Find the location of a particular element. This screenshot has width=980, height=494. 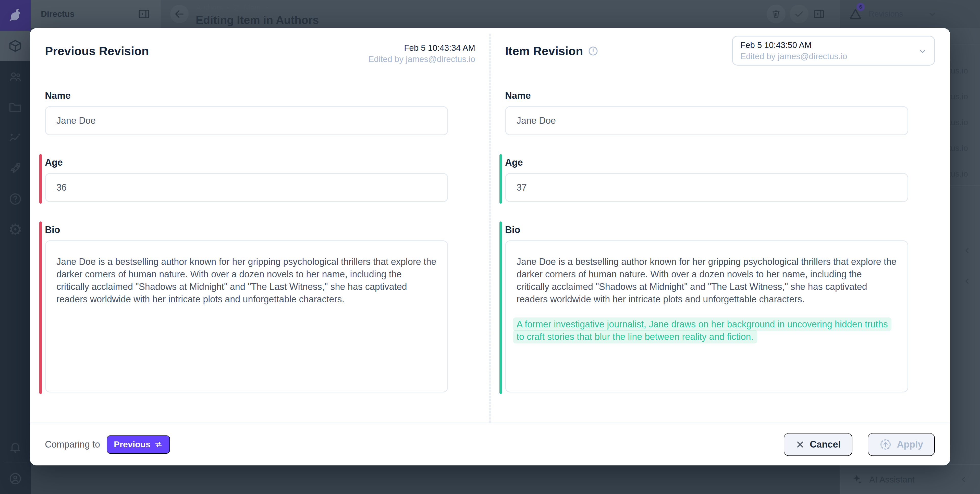

project-title-bar: Directus is located at coordinates (96, 14).